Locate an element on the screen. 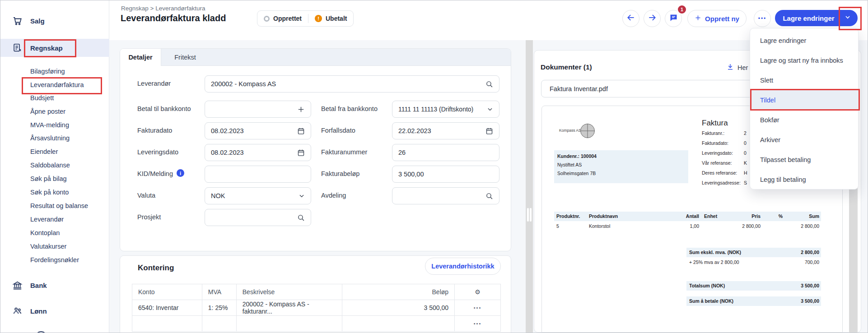 The height and width of the screenshot is (333, 868). prosjekt-label: Prosjekt is located at coordinates (149, 217).